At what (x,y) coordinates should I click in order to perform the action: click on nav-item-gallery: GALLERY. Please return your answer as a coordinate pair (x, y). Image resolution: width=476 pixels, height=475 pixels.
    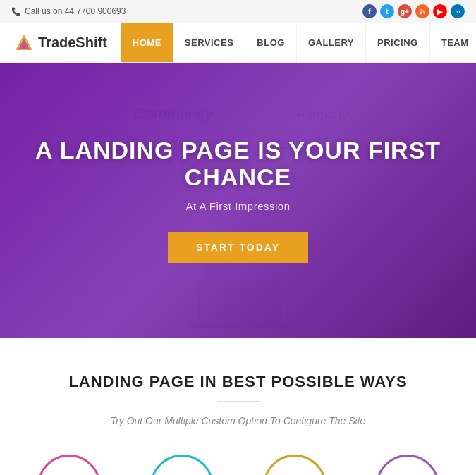
    Looking at the image, I should click on (331, 42).